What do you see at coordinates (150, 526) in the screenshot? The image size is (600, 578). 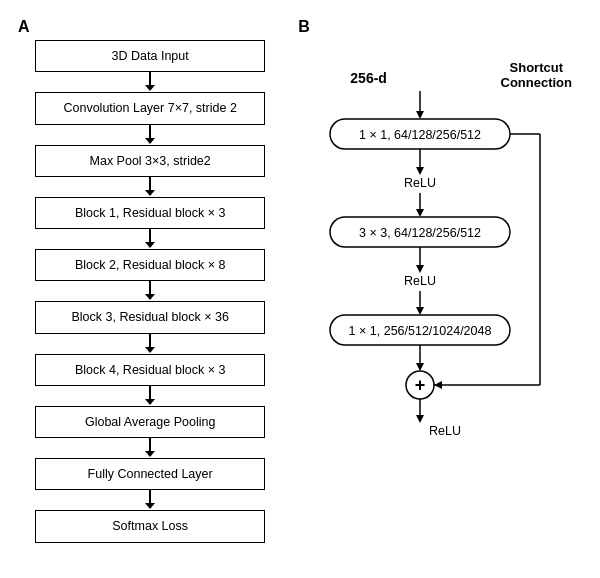 I see `flow-box-9: Softmax Loss` at bounding box center [150, 526].